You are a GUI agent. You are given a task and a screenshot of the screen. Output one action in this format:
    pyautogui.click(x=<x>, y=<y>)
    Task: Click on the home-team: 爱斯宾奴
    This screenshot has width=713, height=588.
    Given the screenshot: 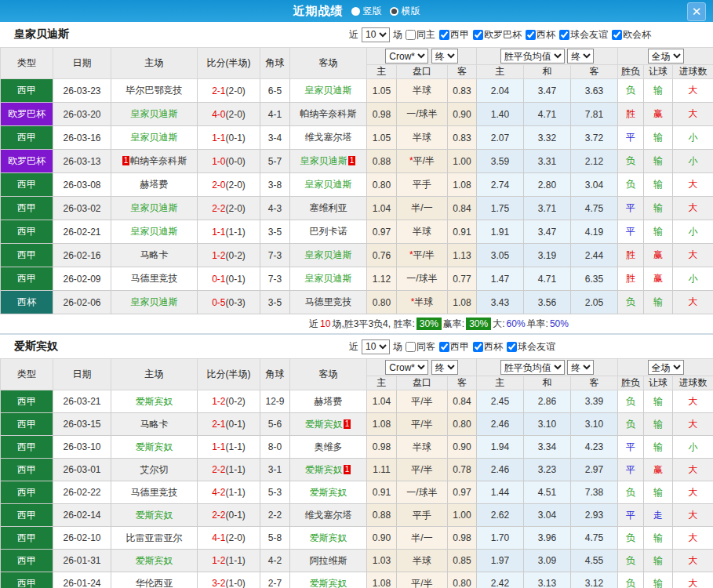 What is the action you would take?
    pyautogui.click(x=155, y=516)
    